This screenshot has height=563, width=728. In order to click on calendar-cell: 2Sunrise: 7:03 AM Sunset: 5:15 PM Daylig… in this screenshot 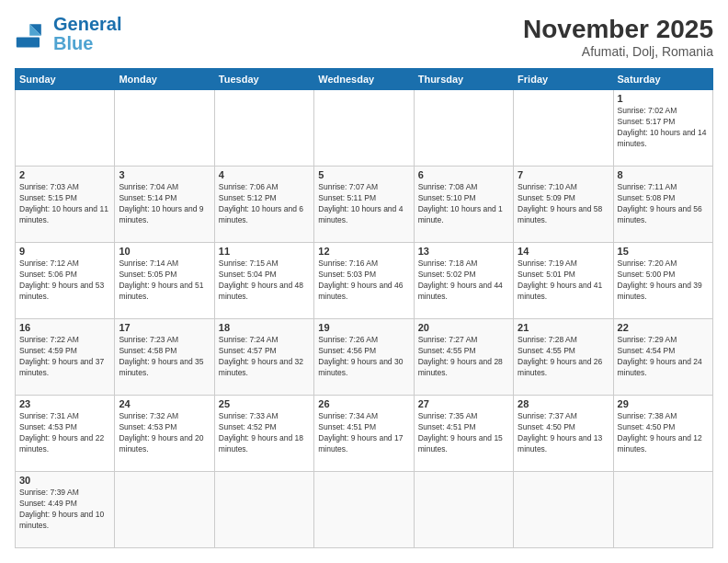, I will do `click(65, 204)`.